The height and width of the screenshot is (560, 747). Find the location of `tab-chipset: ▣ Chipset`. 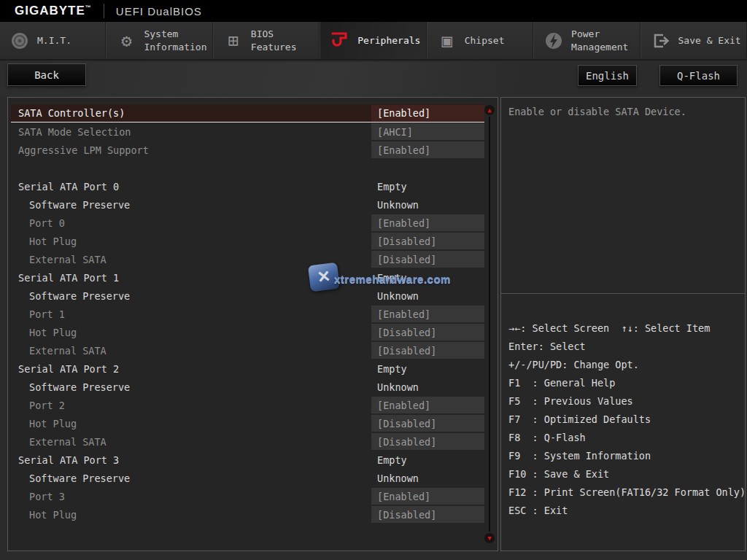

tab-chipset: ▣ Chipset is located at coordinates (480, 41).